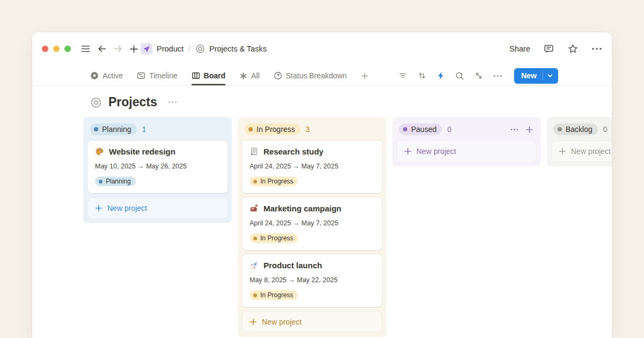 The image size is (644, 338). Describe the element at coordinates (551, 76) in the screenshot. I see `chevron-down-icon` at that location.